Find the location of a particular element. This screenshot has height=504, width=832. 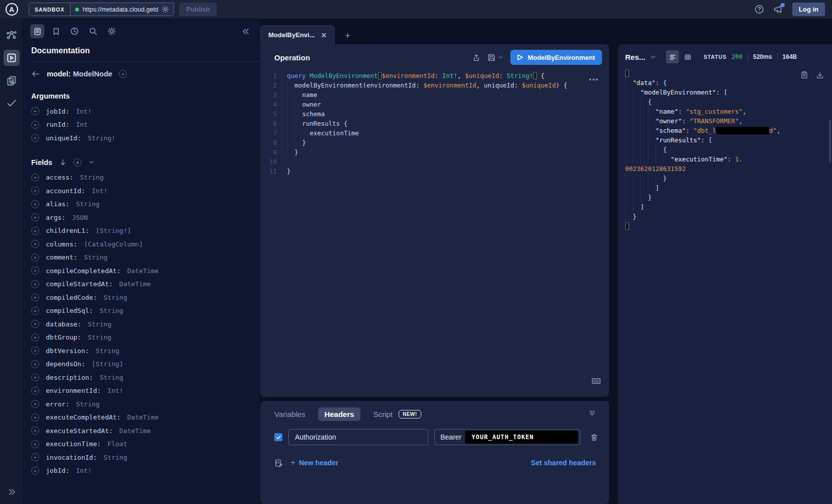

response-dropdown-chevron-icon is located at coordinates (653, 57).